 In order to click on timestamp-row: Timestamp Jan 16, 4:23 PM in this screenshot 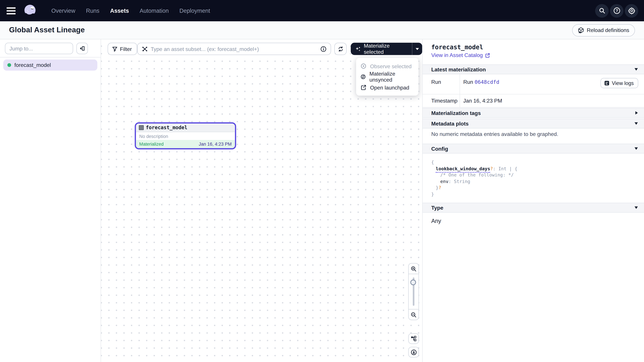, I will do `click(533, 101)`.